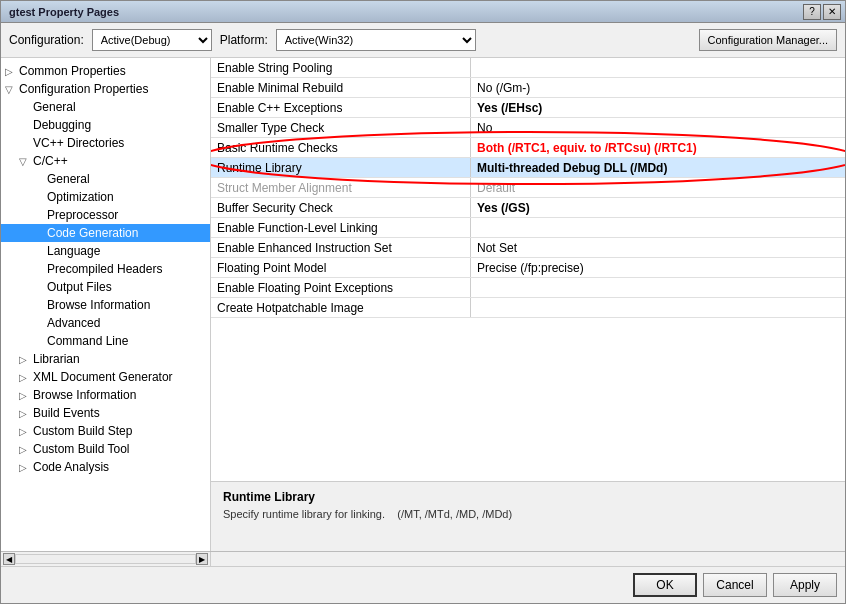 This screenshot has width=846, height=604. I want to click on sidebar-item-label: Debugging, so click(62, 125).